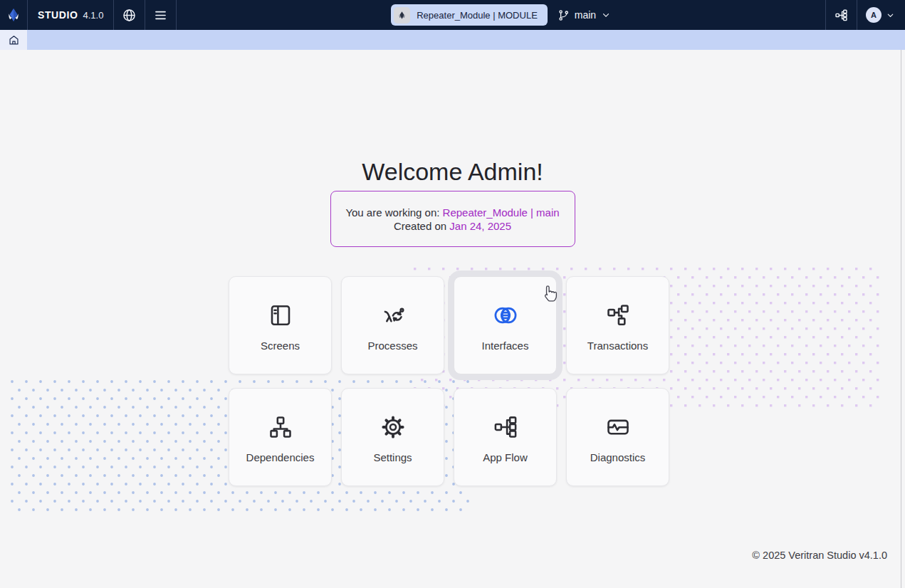 This screenshot has width=905, height=588. I want to click on working-on-line: You are working on: Repeater_Module | ma…, so click(452, 212).